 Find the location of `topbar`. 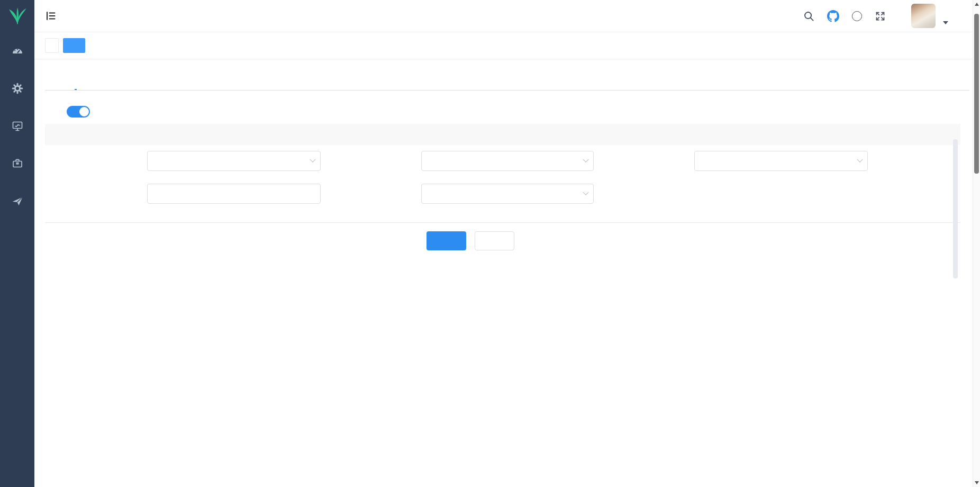

topbar is located at coordinates (507, 16).